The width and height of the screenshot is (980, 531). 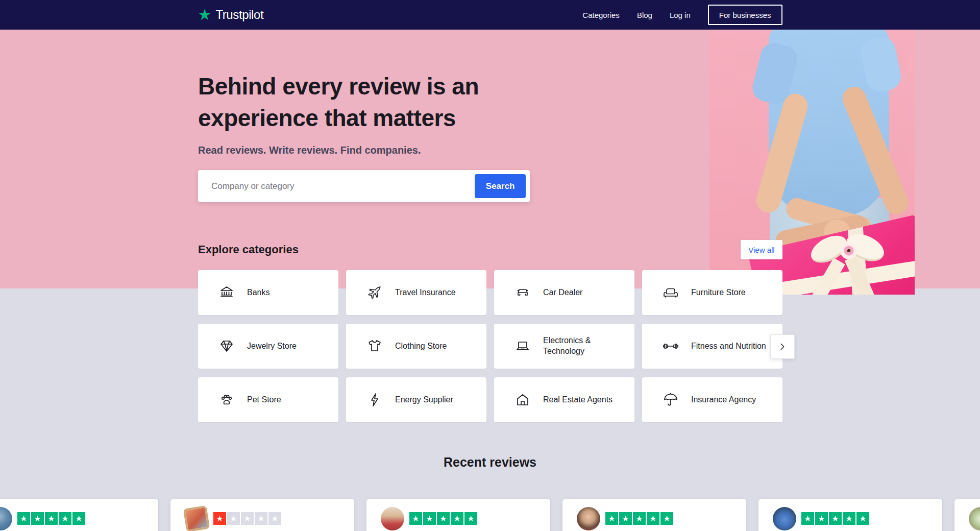 I want to click on hero-title-line1: Behind every review is an, so click(x=338, y=86).